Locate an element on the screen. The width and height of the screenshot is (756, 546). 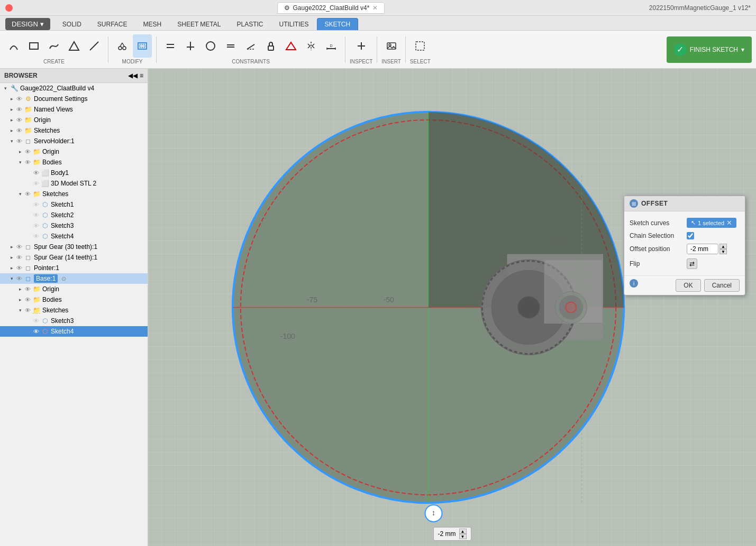
tree-item-base-sketches: ▾ 👁 📁 Sketches is located at coordinates (74, 310).